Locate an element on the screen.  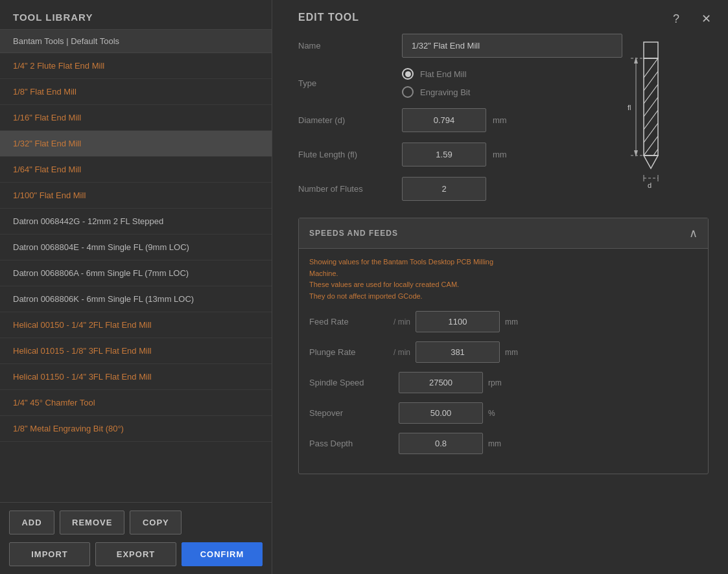
tool-item: 1/8" Metal Engraving Bit (80°) is located at coordinates (136, 429).